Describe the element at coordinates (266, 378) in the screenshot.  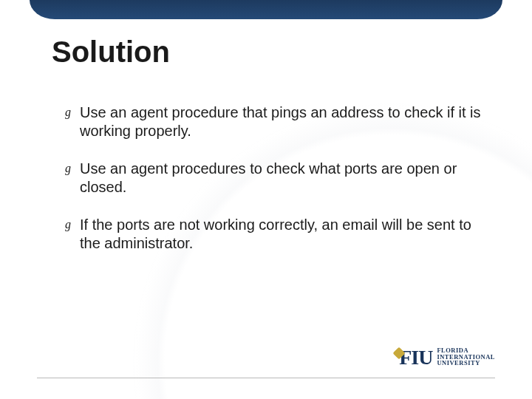
I see `footer-divider` at that location.